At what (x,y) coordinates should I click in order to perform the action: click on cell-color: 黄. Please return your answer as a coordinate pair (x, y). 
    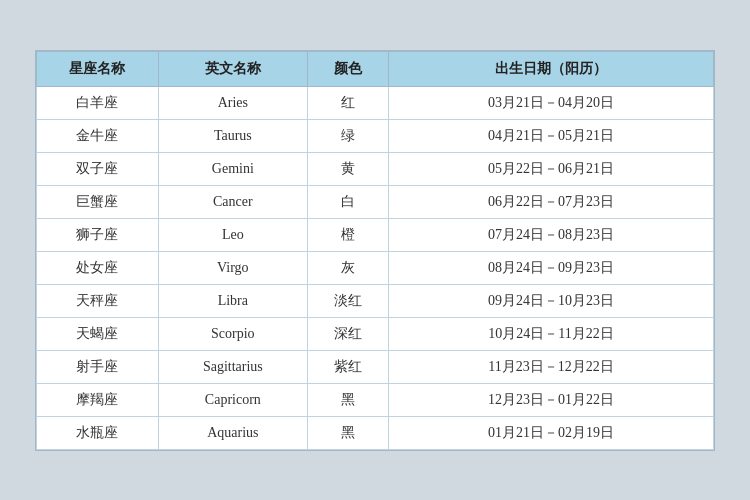
    Looking at the image, I should click on (348, 168).